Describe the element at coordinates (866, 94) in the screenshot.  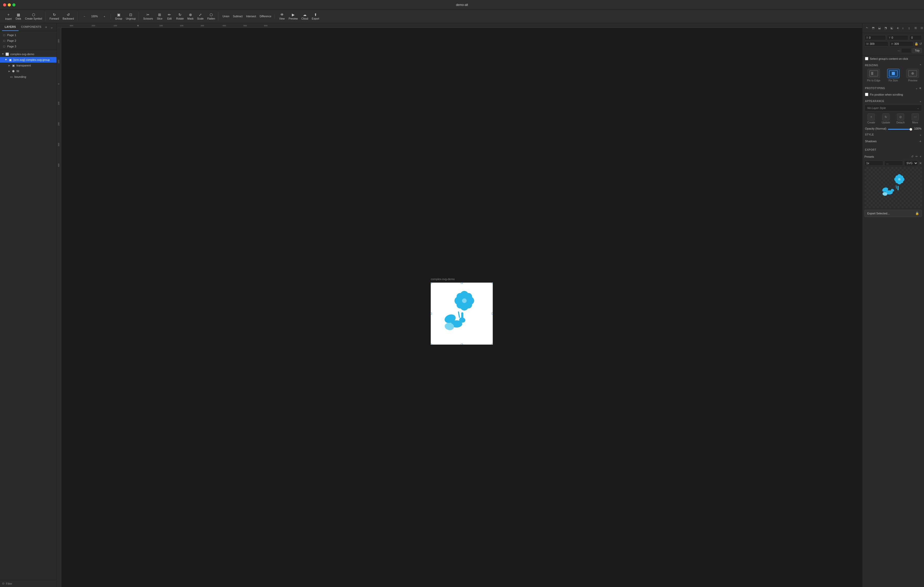
I see `fix-position-checkbox` at that location.